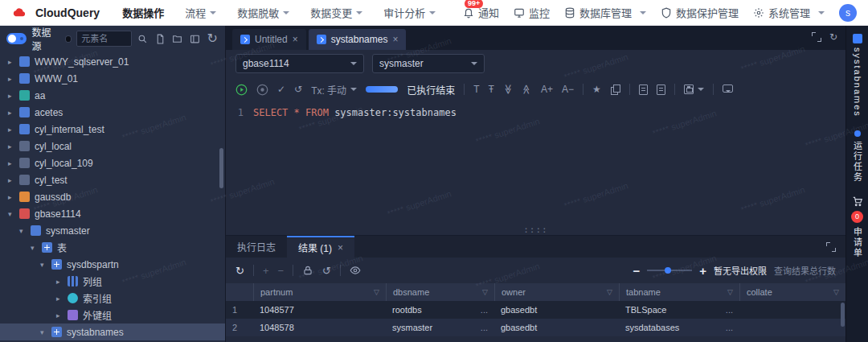 This screenshot has width=868, height=342. What do you see at coordinates (616, 90) in the screenshot?
I see `copy-icon` at bounding box center [616, 90].